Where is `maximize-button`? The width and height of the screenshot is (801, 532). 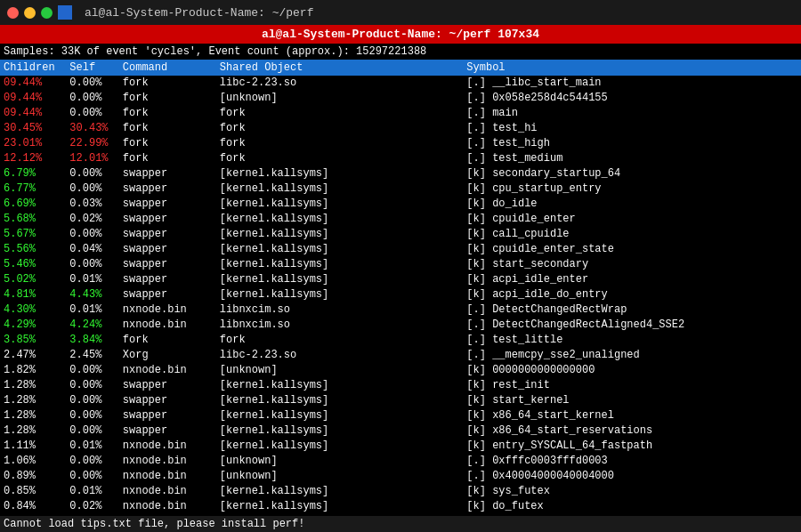 maximize-button is located at coordinates (46, 12).